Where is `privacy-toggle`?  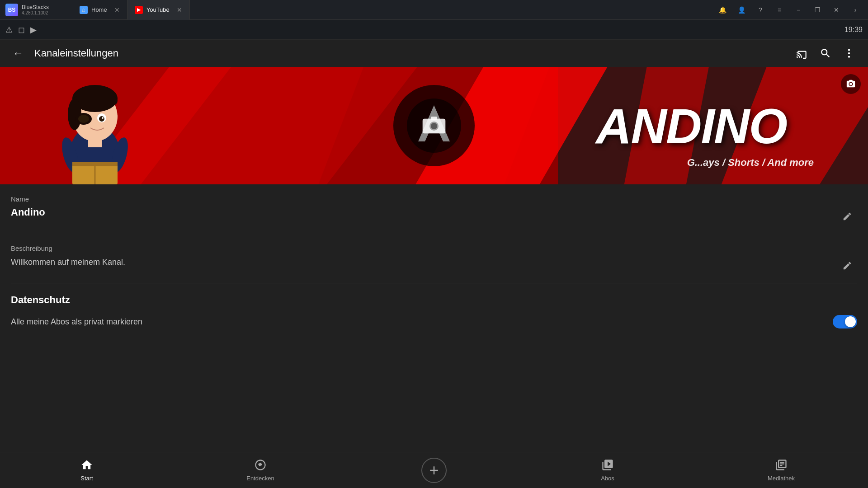 privacy-toggle is located at coordinates (845, 322).